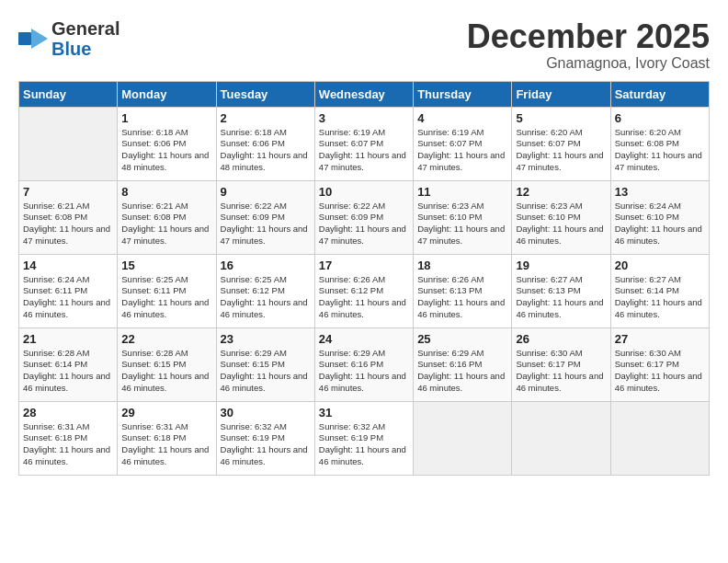 This screenshot has width=728, height=563. What do you see at coordinates (561, 94) in the screenshot?
I see `col-header-friday: Friday` at bounding box center [561, 94].